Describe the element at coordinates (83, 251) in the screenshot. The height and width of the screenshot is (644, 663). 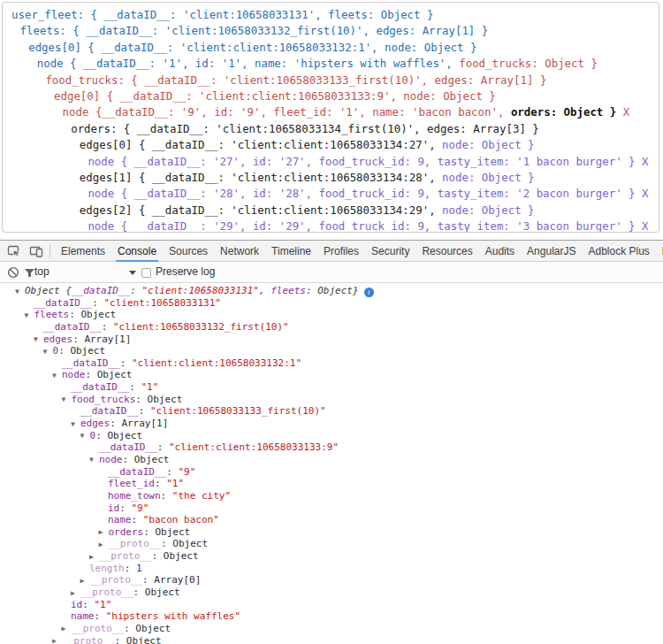
I see `tab-elements: Elements` at that location.